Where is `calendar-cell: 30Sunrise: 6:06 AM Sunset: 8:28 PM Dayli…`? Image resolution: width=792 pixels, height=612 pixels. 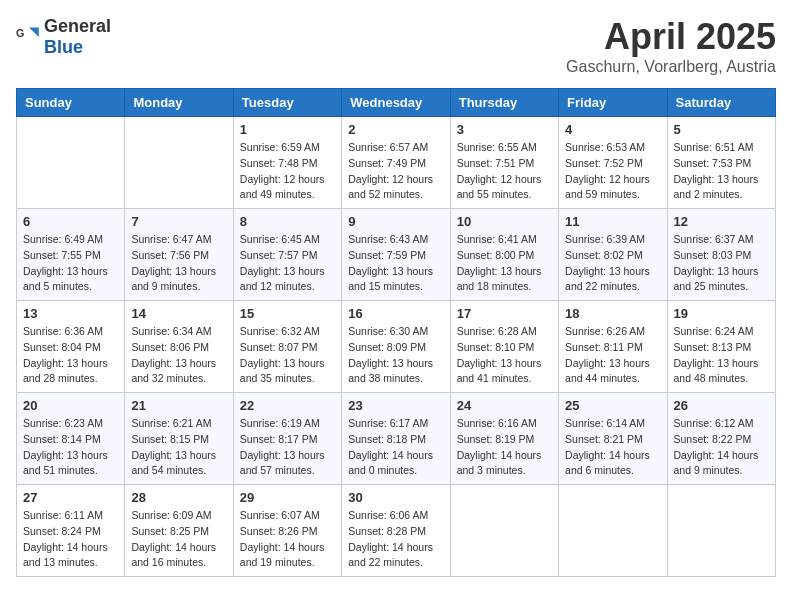 calendar-cell: 30Sunrise: 6:06 AM Sunset: 8:28 PM Dayli… is located at coordinates (396, 531).